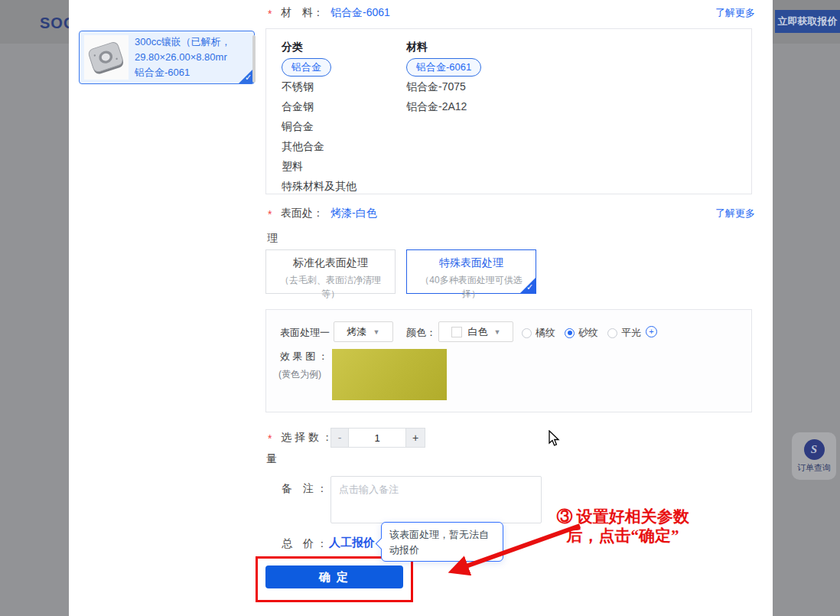 The height and width of the screenshot is (616, 840). Describe the element at coordinates (34, 308) in the screenshot. I see `page-overlay-left` at that location.